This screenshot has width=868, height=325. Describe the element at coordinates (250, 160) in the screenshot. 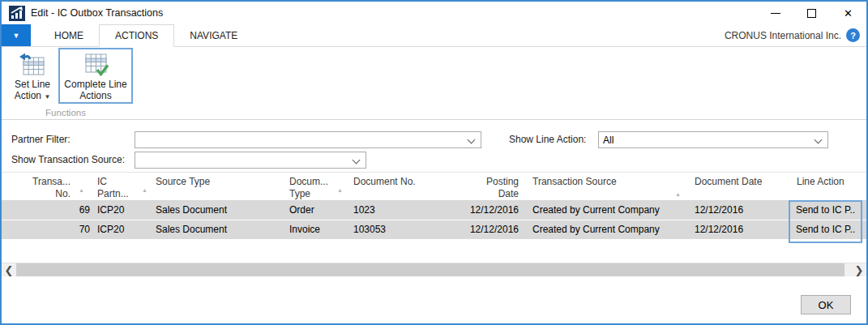

I see `show-transaction-source-combobox` at that location.